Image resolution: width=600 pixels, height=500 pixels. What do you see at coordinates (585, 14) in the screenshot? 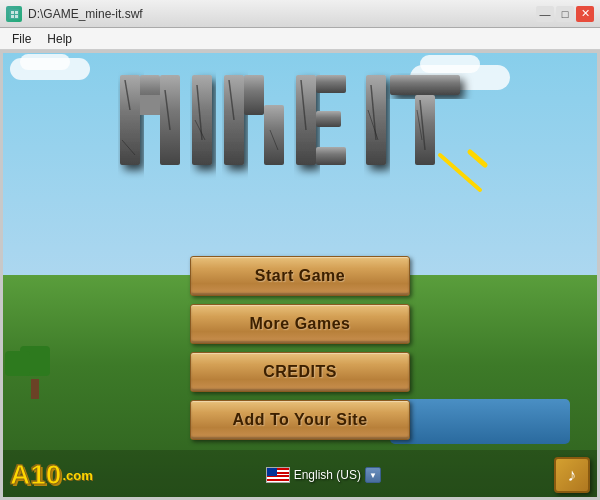
I see `close-button: ✕` at bounding box center [585, 14].